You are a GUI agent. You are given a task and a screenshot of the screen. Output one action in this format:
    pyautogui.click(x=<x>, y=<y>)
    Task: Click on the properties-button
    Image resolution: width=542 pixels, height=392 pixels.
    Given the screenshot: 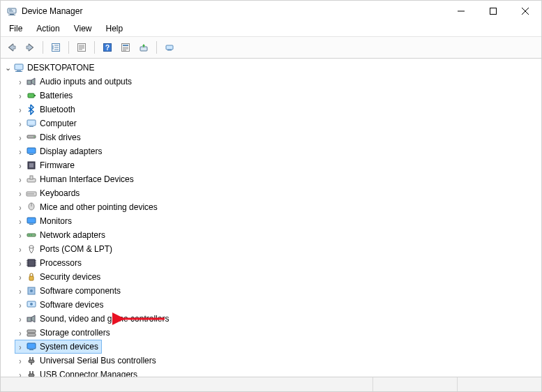 What is the action you would take?
    pyautogui.click(x=82, y=47)
    